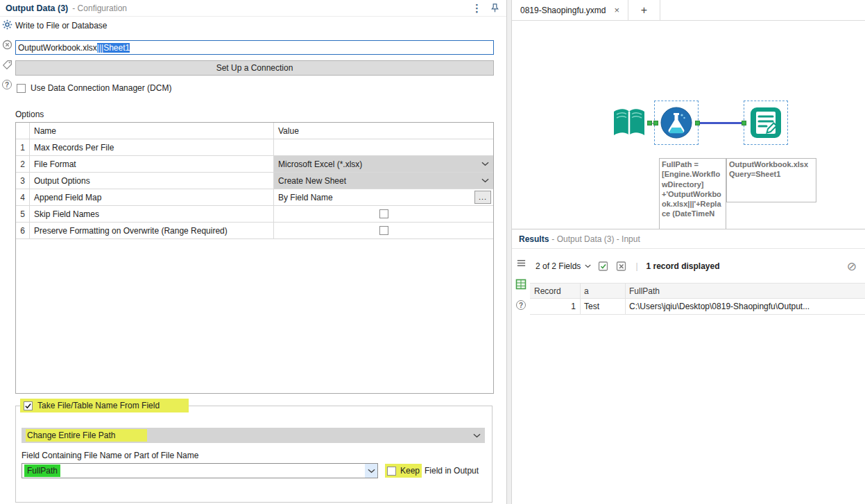 This screenshot has width=865, height=504. I want to click on setup-connection-label: Set Up a Connection, so click(255, 68).